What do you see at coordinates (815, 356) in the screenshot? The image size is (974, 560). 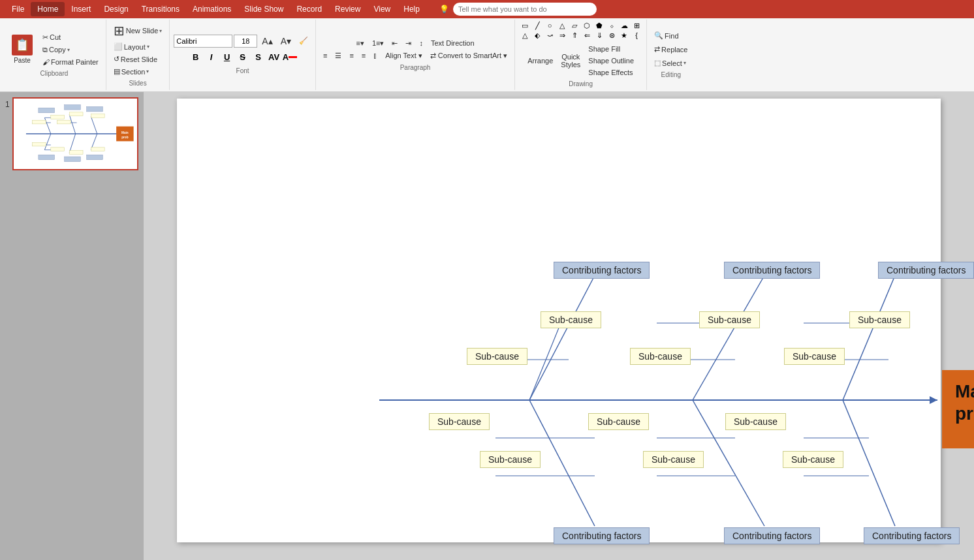 I see `sc-top-3-2: Sub-cause` at bounding box center [815, 356].